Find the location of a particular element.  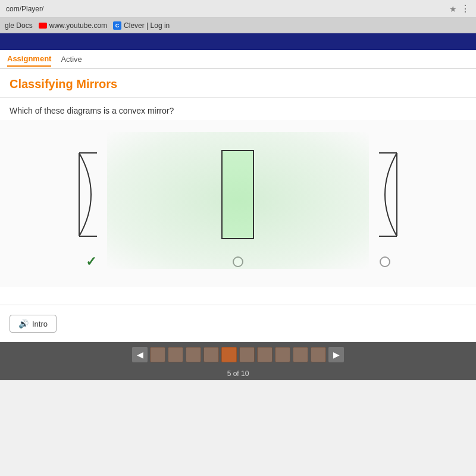

nav-active: Active is located at coordinates (71, 60).